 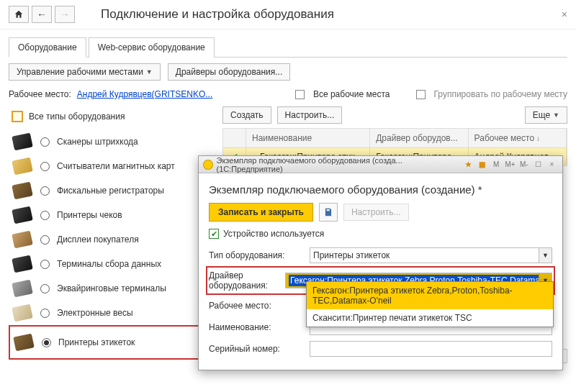 What do you see at coordinates (22, 288) in the screenshot?
I see `acquiring-icon` at bounding box center [22, 288].